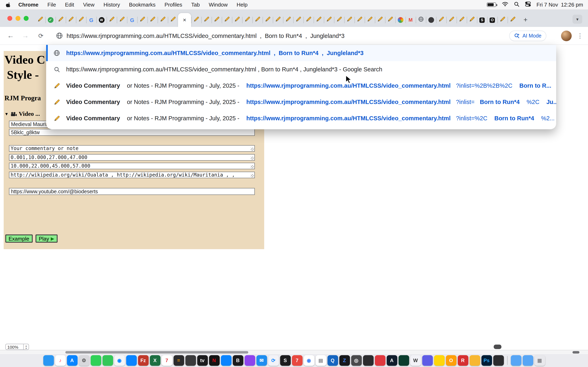  What do you see at coordinates (492, 20) in the screenshot?
I see `browser-tab: O` at bounding box center [492, 20].